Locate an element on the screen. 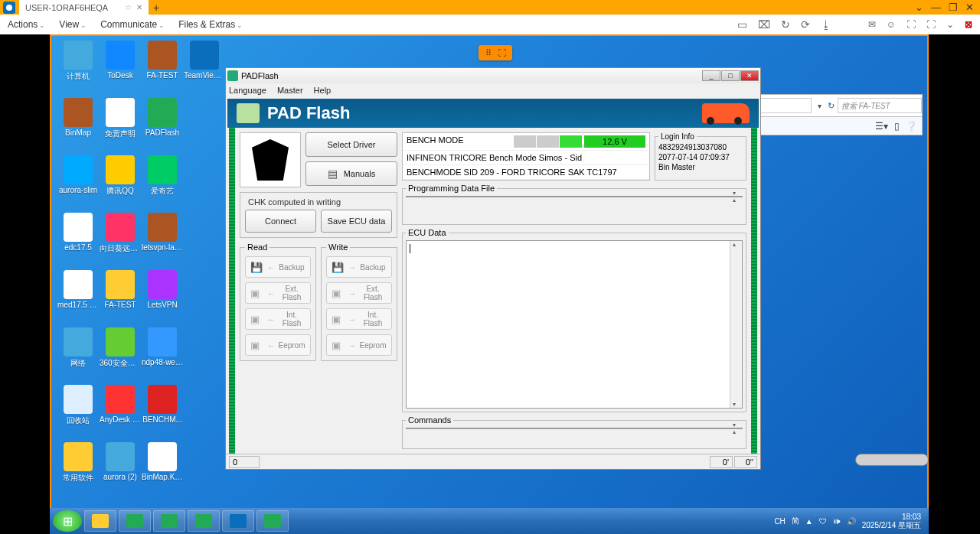 The width and height of the screenshot is (980, 534). desktop-icon: 向日葵远程控制 is located at coordinates (120, 233).